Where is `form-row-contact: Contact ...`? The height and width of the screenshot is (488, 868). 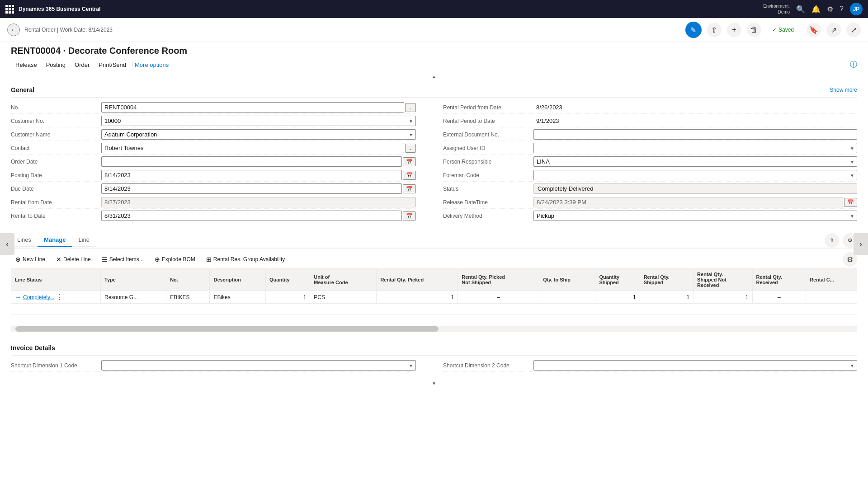
form-row-contact: Contact ... is located at coordinates (213, 148).